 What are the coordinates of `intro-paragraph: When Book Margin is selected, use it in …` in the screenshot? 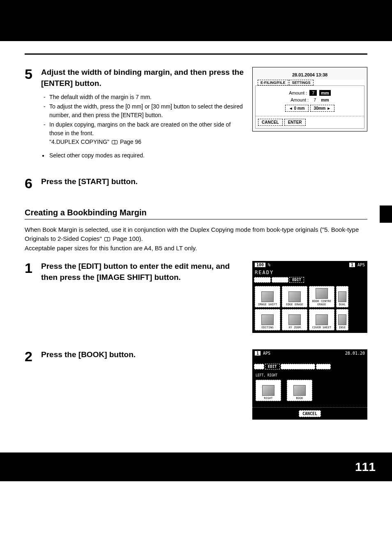 It's located at (196, 239).